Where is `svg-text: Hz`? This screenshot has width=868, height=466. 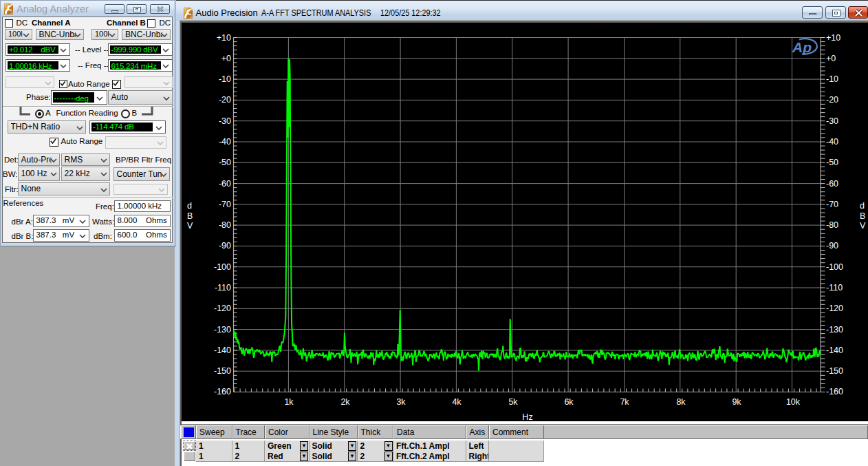
svg-text: Hz is located at coordinates (527, 417).